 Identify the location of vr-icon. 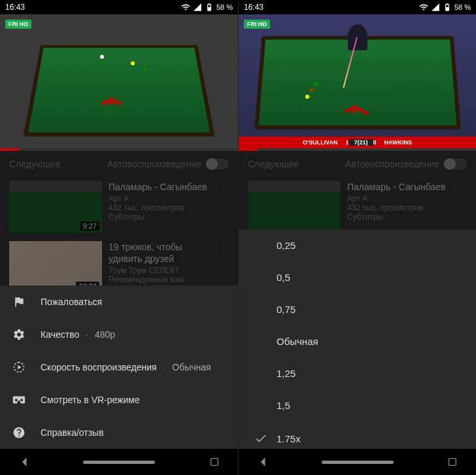
(19, 400).